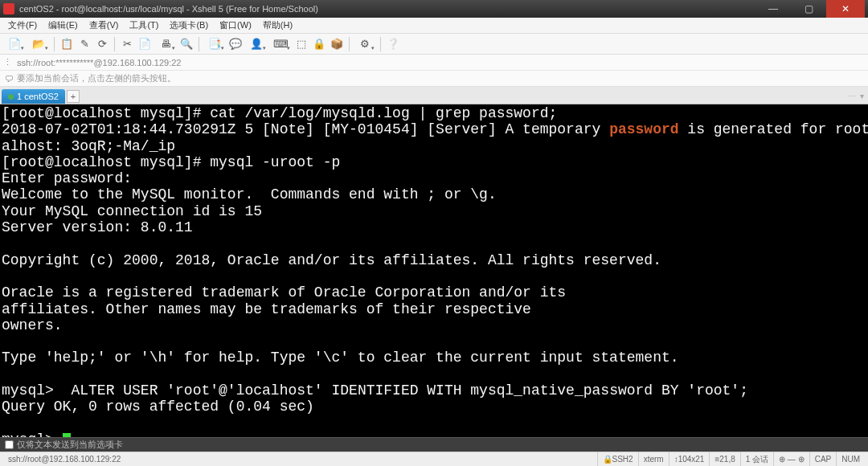 This screenshot has height=466, width=868. Describe the element at coordinates (235, 44) in the screenshot. I see `chat-icon: 💬` at that location.